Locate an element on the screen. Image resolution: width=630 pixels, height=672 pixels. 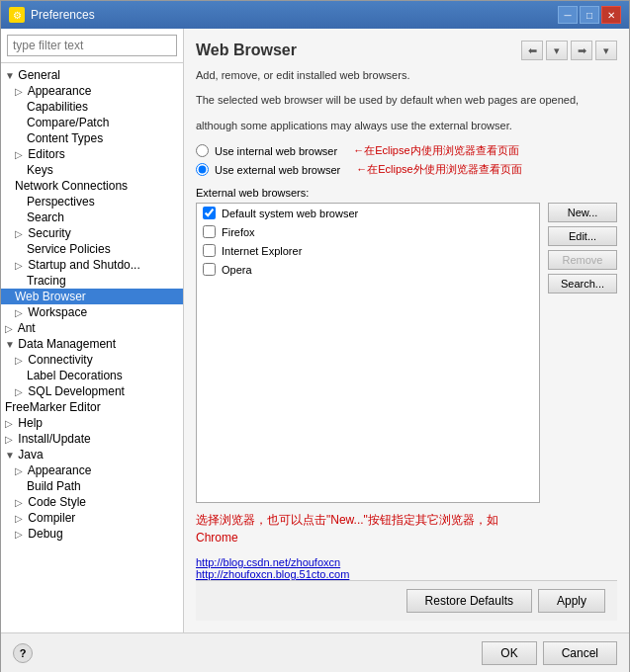
sidebar-item-content-types: Content Types is located at coordinates (92, 138).